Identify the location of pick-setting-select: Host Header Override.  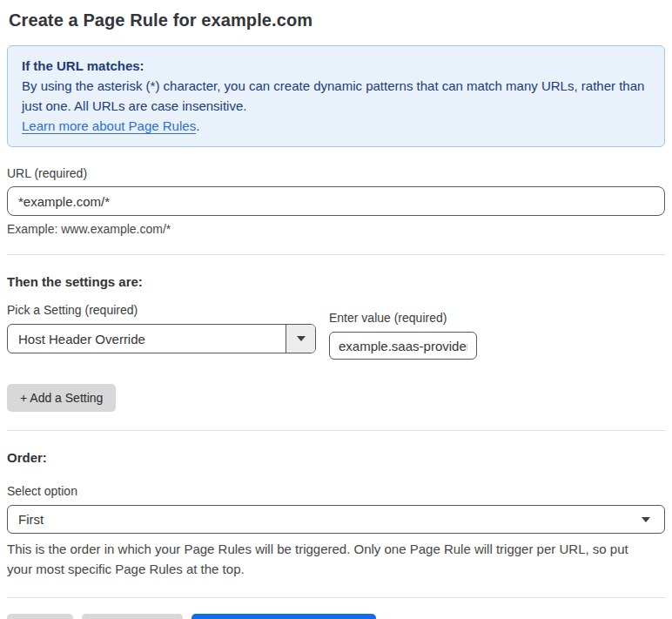
(162, 339).